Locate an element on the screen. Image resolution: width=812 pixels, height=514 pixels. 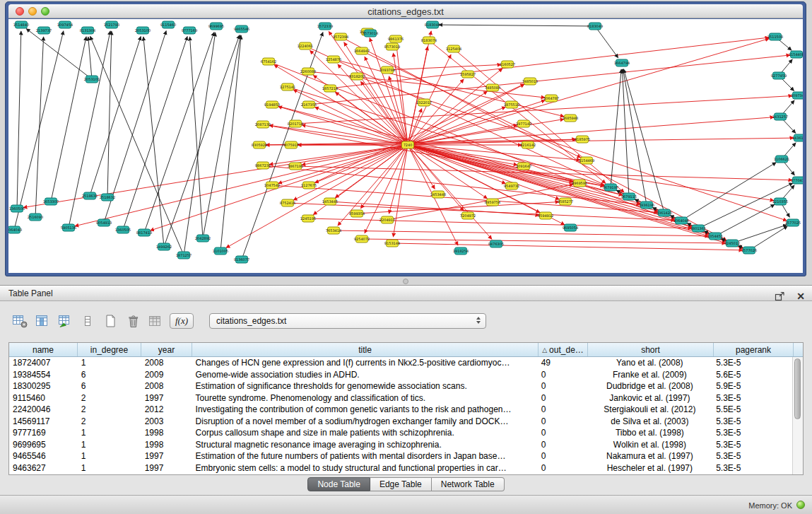
graph-node: 8183049 is located at coordinates (595, 26).